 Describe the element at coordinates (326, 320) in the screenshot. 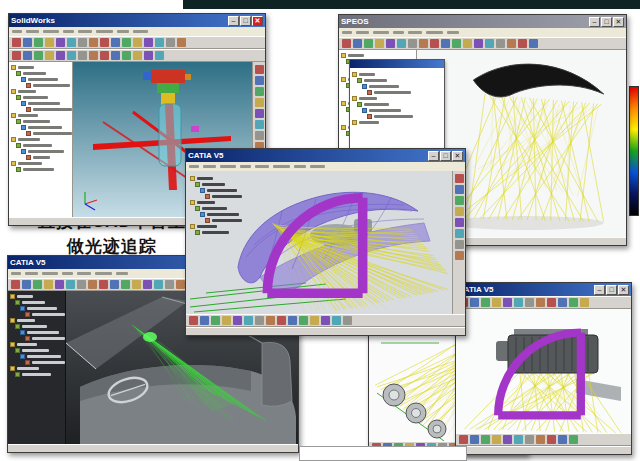

I see `bottom-toolbar` at that location.